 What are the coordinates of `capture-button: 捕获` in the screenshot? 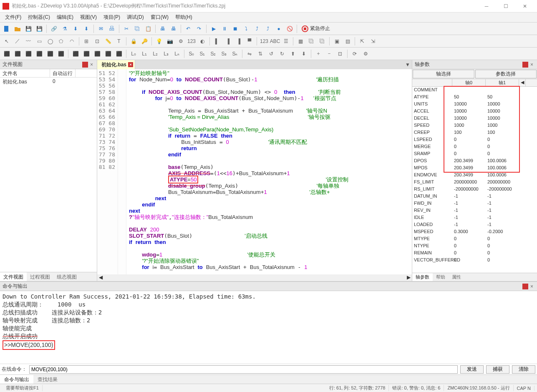 It's located at (498, 369).